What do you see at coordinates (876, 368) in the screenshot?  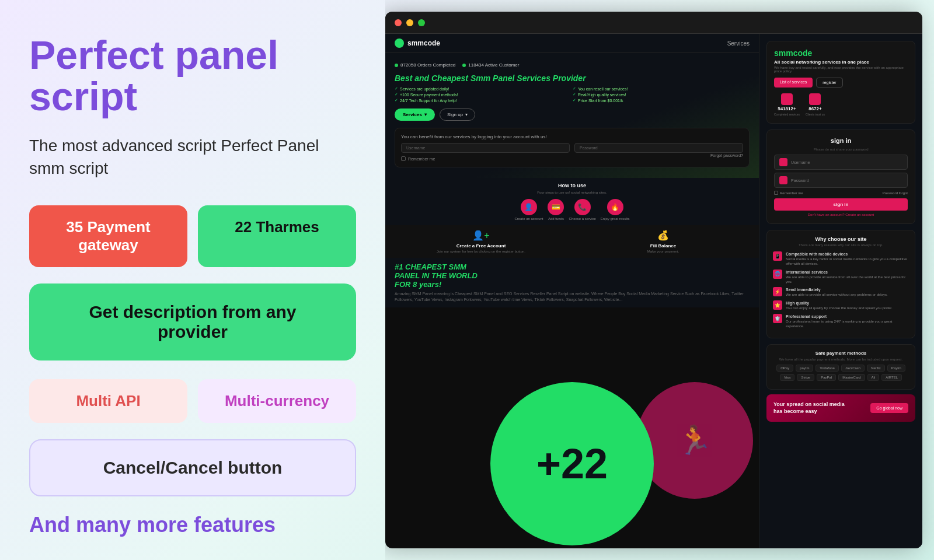 I see `pay-netflix: Netflix` at bounding box center [876, 368].